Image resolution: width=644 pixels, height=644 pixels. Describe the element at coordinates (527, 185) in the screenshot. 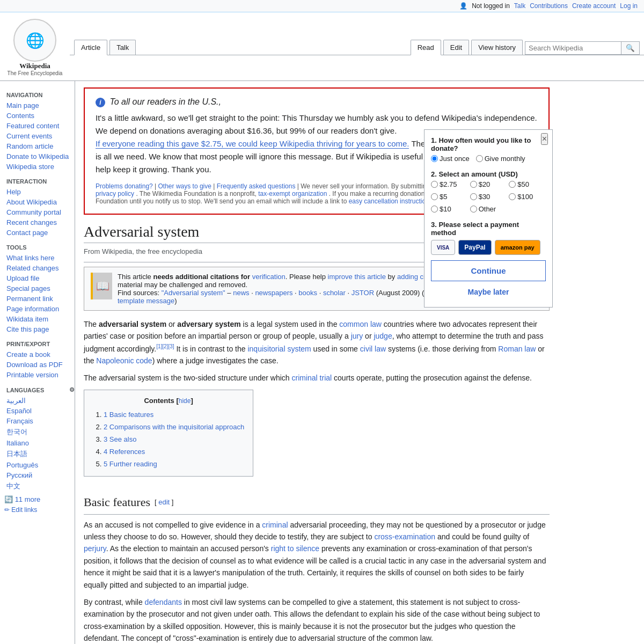

I see `amount-50: $50` at that location.